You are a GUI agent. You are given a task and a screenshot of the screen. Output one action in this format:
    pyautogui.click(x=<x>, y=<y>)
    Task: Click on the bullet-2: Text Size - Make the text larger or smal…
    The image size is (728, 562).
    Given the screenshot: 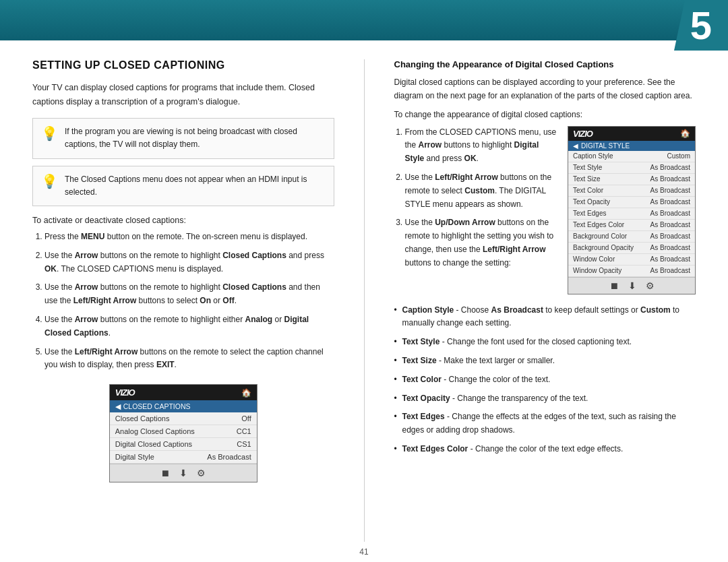 What is the action you would take?
    pyautogui.click(x=545, y=361)
    